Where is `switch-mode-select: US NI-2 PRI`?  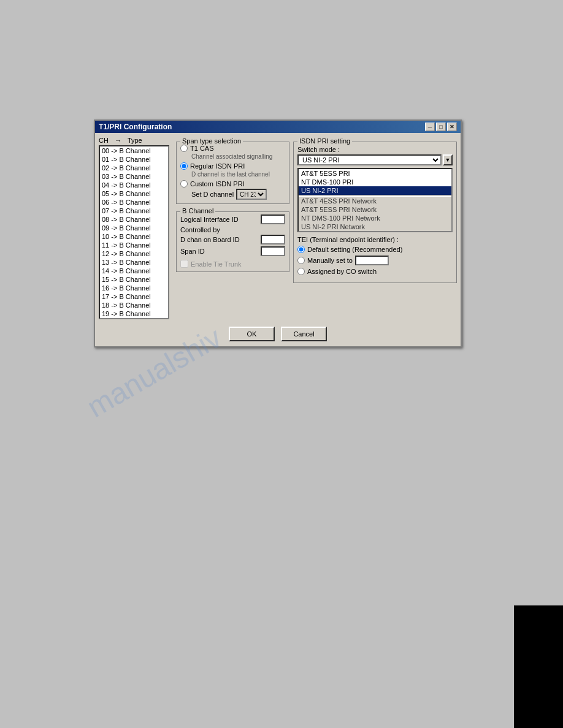
switch-mode-select: US NI-2 PRI is located at coordinates (369, 160).